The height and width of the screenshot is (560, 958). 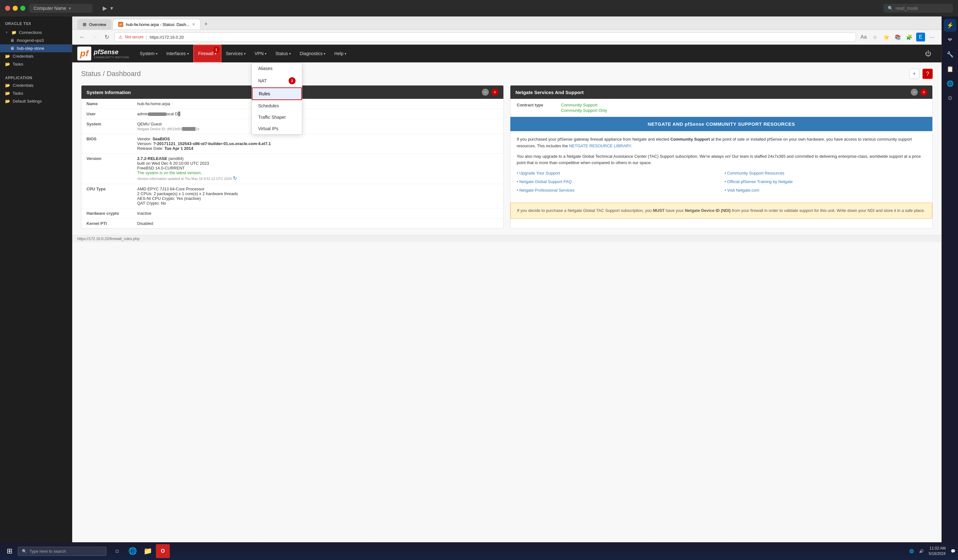 I want to click on edge-sidebar-btn-1: ⚡, so click(x=950, y=25).